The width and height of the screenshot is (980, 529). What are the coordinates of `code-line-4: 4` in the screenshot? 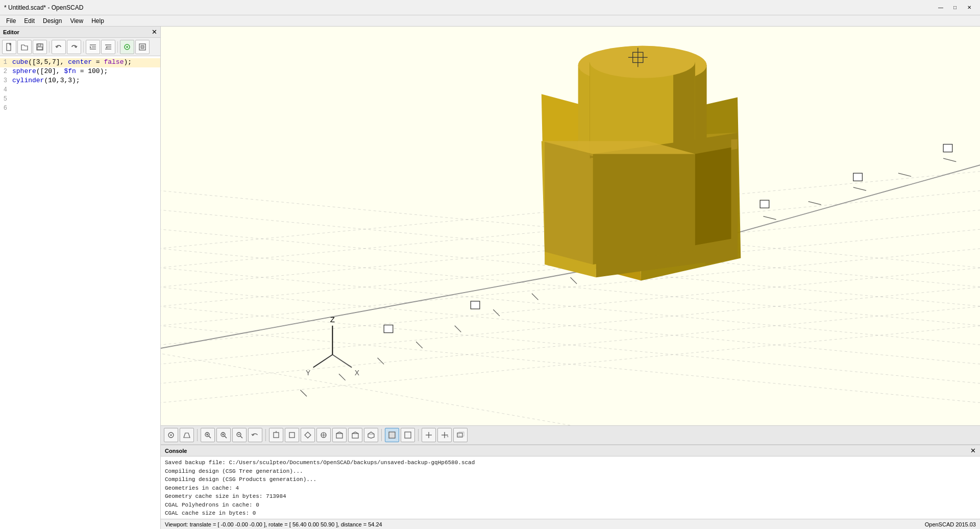 It's located at (80, 90).